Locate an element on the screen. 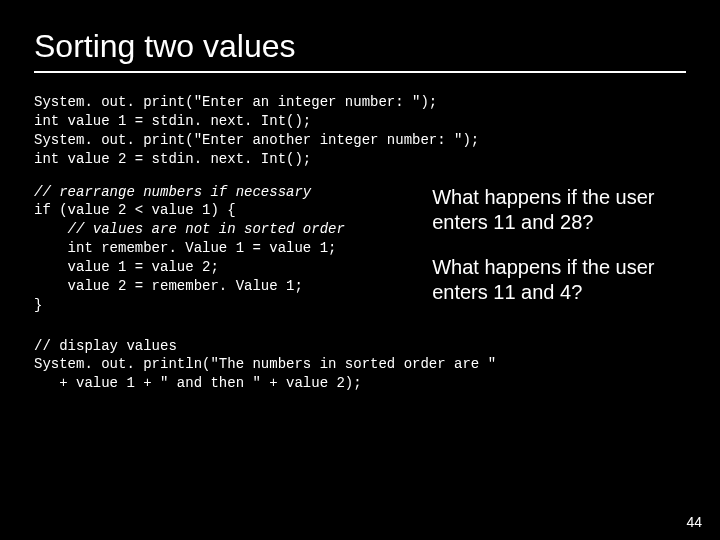  page-number: 44 is located at coordinates (694, 522).